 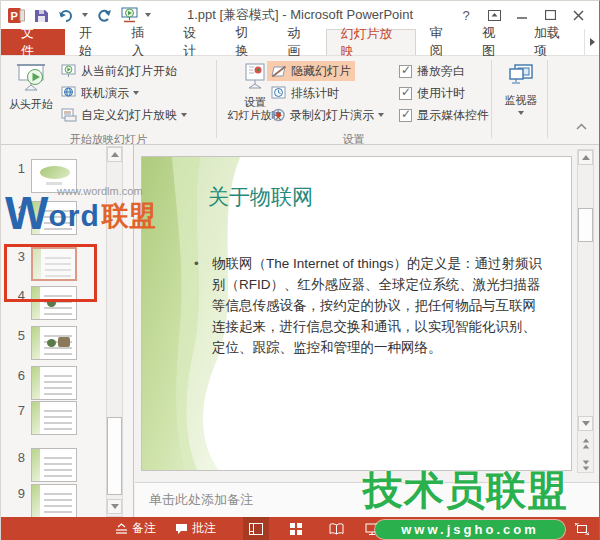 What do you see at coordinates (592, 42) in the screenshot?
I see `tab-scroll-right-button` at bounding box center [592, 42].